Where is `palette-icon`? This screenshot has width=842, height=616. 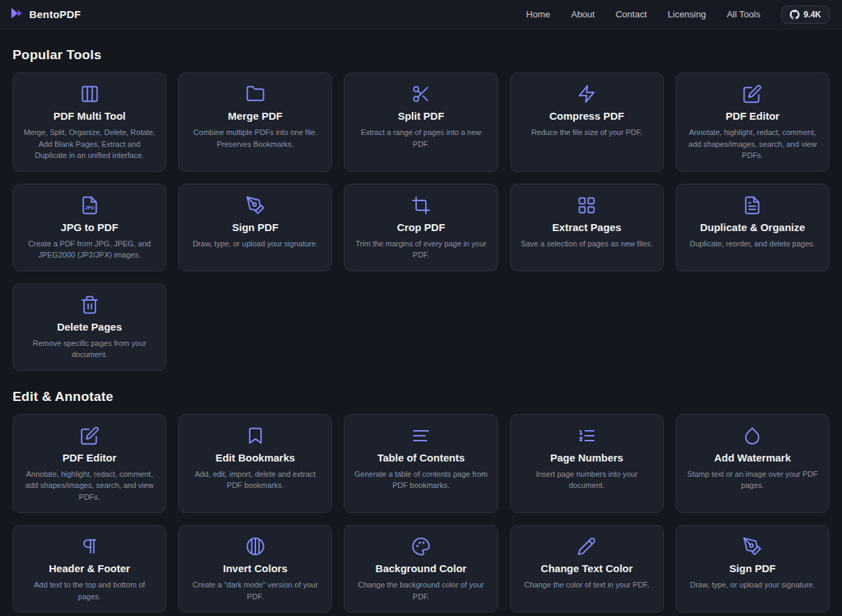 palette-icon is located at coordinates (421, 546).